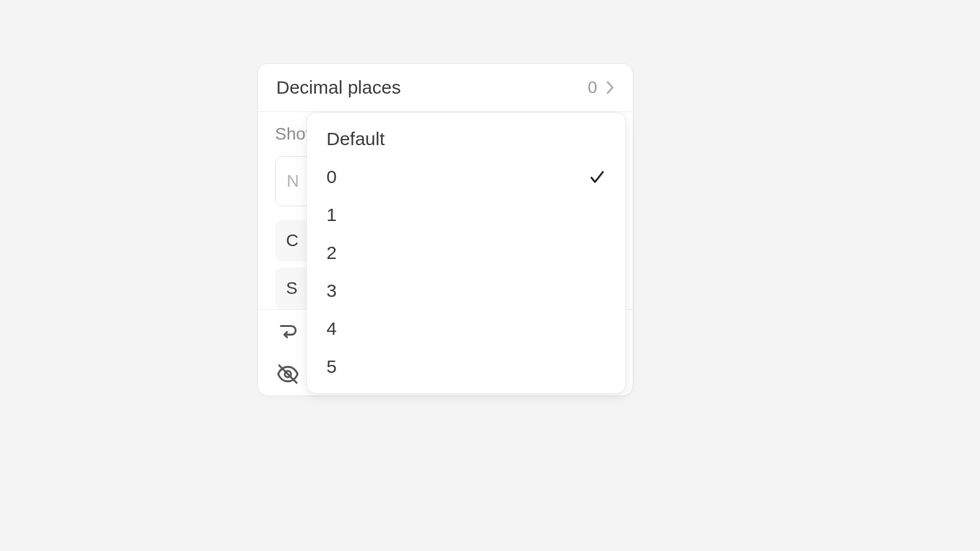  Describe the element at coordinates (466, 139) in the screenshot. I see `dropdown-option-default: Default` at that location.